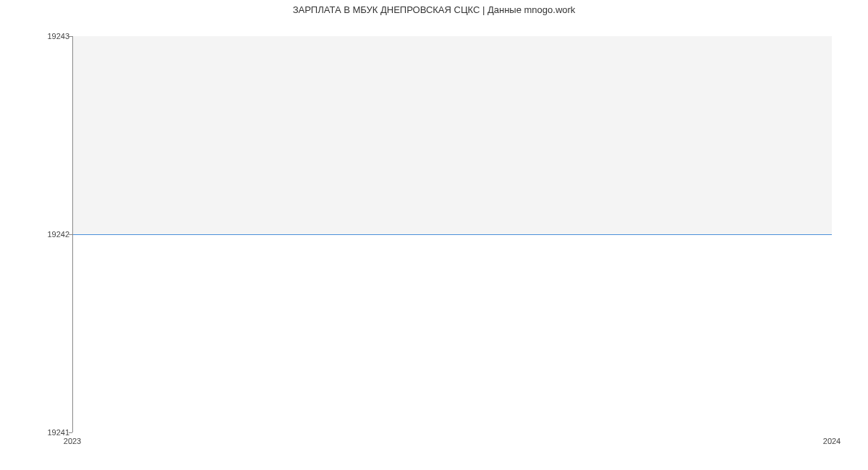  What do you see at coordinates (58, 234) in the screenshot?
I see `y-tick-label: 19242` at bounding box center [58, 234].